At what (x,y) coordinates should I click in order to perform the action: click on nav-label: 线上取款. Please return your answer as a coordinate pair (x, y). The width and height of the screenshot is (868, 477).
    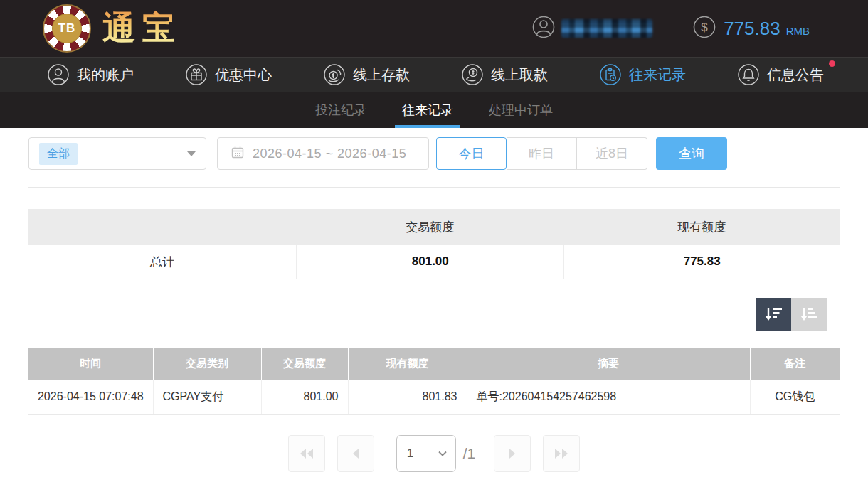
    Looking at the image, I should click on (519, 75).